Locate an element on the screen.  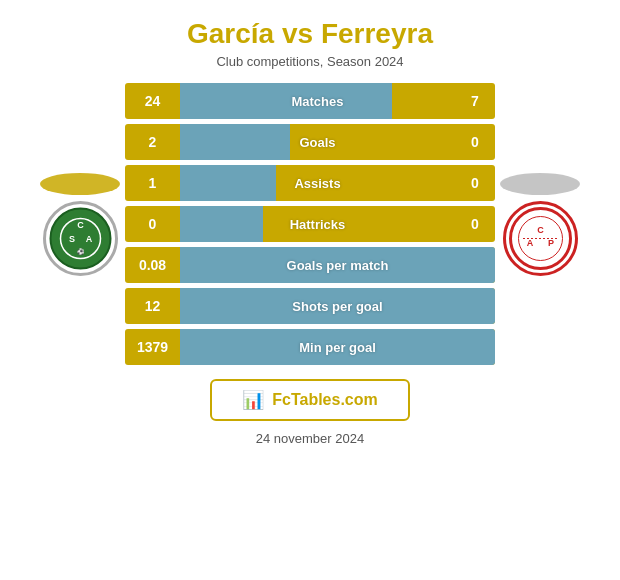
fctables-label: FcTables.com is located at coordinates (325, 400).